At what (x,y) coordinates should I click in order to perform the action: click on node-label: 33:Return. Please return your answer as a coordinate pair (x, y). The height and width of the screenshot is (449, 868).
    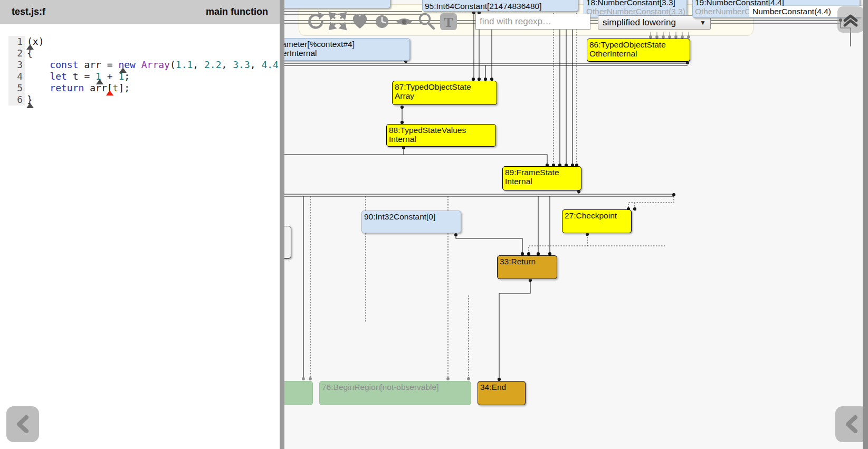
    Looking at the image, I should click on (518, 262).